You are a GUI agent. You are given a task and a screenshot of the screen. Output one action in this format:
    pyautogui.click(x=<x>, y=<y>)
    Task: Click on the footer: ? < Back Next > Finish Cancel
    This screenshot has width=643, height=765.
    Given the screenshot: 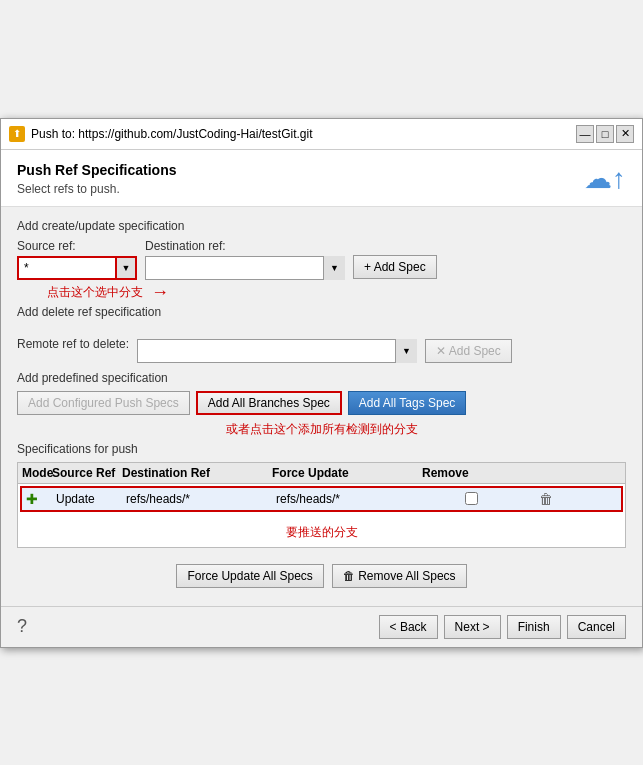 What is the action you would take?
    pyautogui.click(x=322, y=626)
    